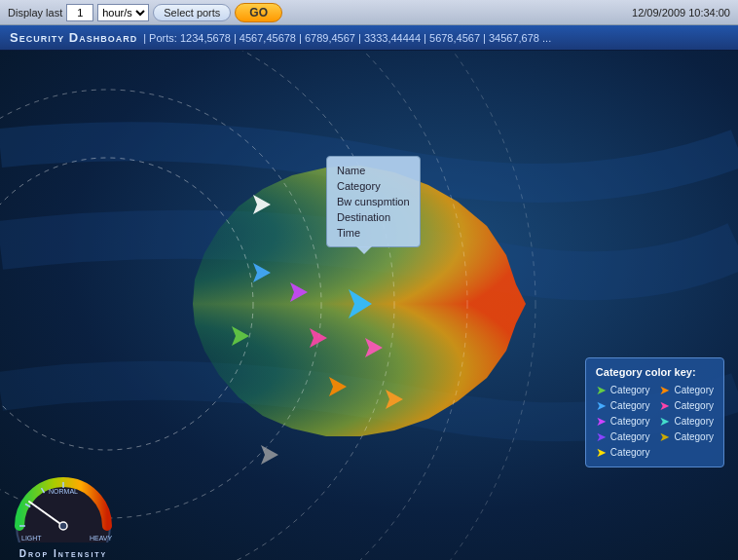  What do you see at coordinates (366, 38) in the screenshot?
I see `ports-value: 1234,5678 | 4567,45678 | 6789,4567 | 333…` at bounding box center [366, 38].